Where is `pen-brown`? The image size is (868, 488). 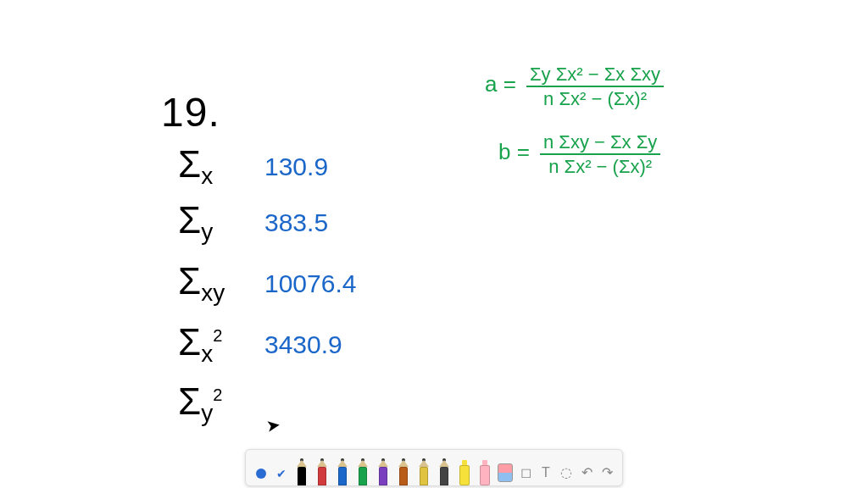 pen-brown is located at coordinates (403, 472).